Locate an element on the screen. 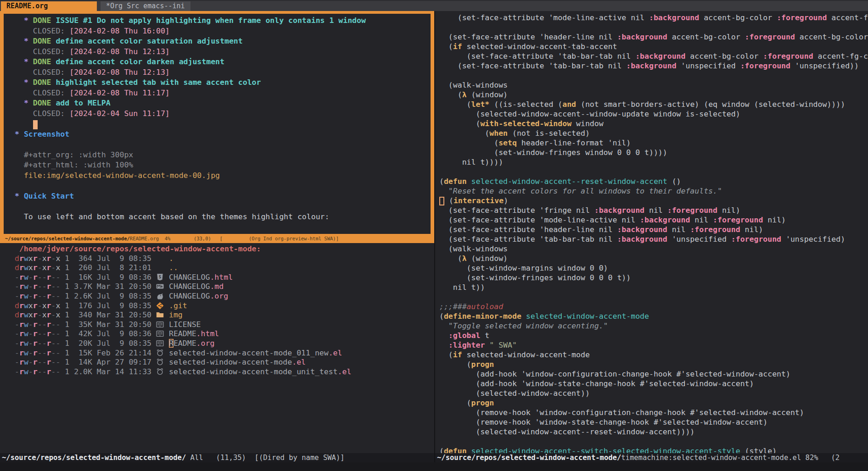 The image size is (868, 471). dired-row: -rw-r--r-- 1 16K Jul 9 08:36 5CHANGELOG.… is located at coordinates (224, 278).